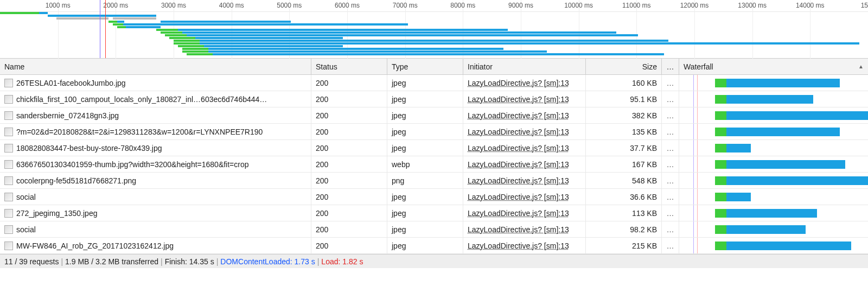 The height and width of the screenshot is (286, 868). Describe the element at coordinates (525, 66) in the screenshot. I see `header-initiator: Initiator` at that location.